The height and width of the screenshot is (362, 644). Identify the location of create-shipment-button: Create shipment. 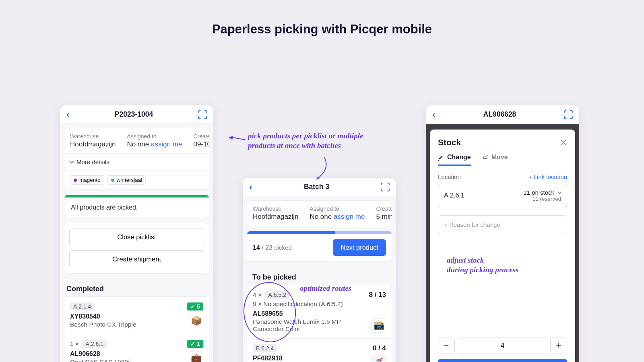
(137, 259).